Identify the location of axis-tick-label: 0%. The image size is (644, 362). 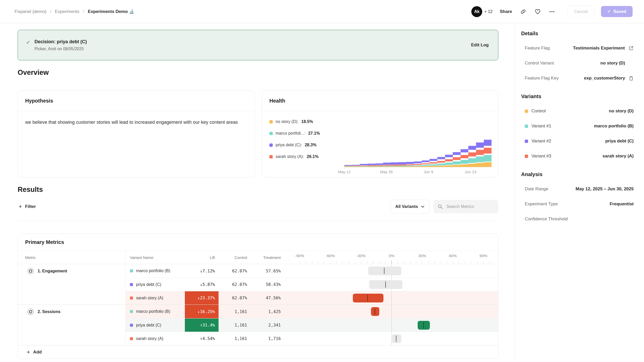
(391, 256).